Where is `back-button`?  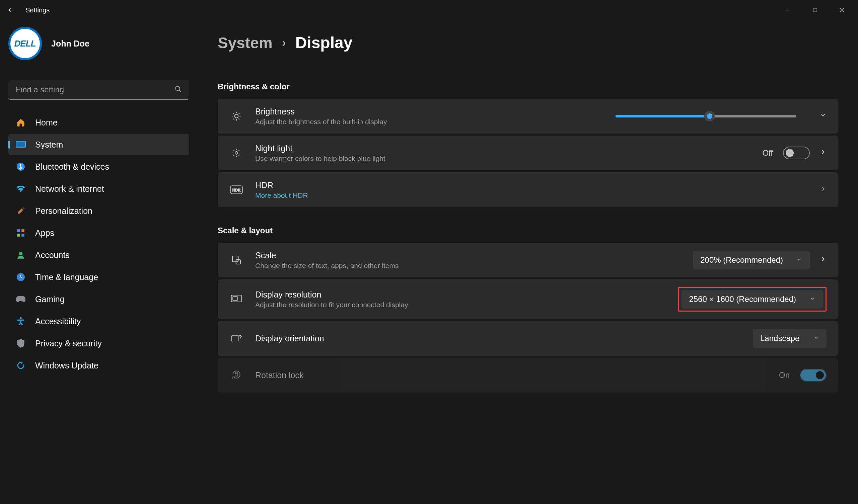
back-button is located at coordinates (11, 10).